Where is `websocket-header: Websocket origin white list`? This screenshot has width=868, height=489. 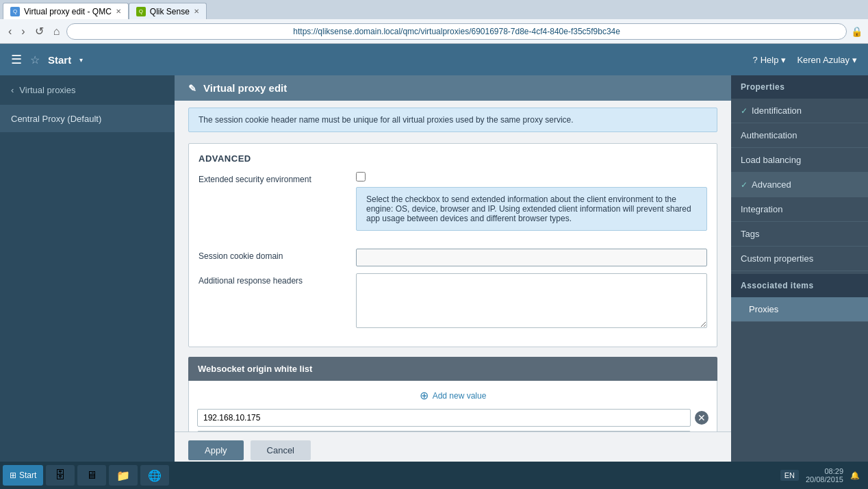 websocket-header: Websocket origin white list is located at coordinates (453, 368).